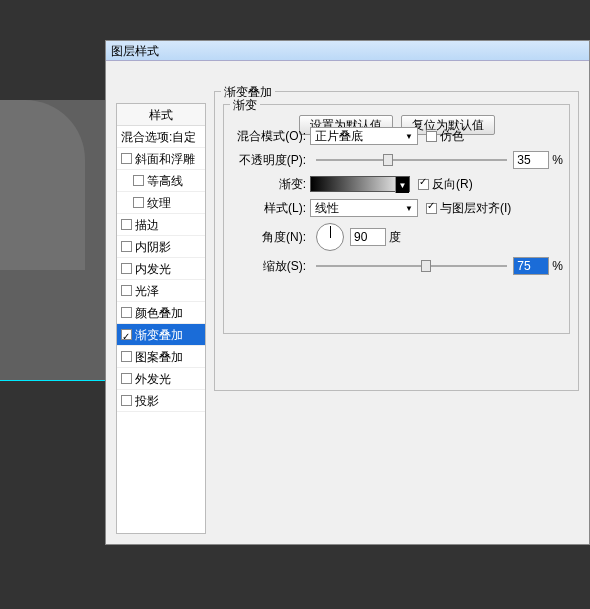 Image resolution: width=590 pixels, height=609 pixels. Describe the element at coordinates (270, 184) in the screenshot. I see `gradient-label: 渐变:` at that location.